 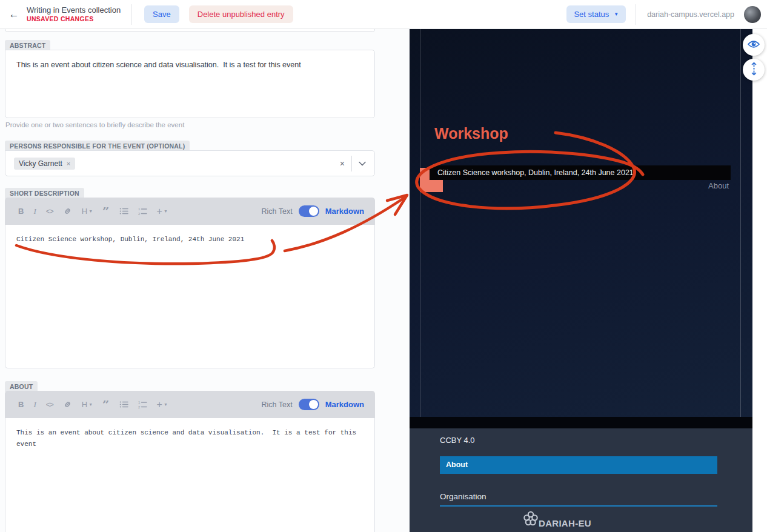 I want to click on deployment-domain: dariah-campus.vercel.app, so click(x=691, y=15).